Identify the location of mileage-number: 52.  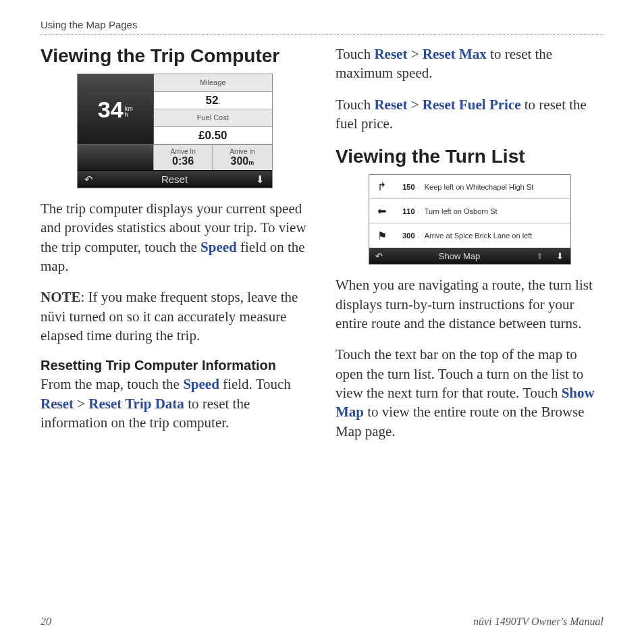
(212, 100).